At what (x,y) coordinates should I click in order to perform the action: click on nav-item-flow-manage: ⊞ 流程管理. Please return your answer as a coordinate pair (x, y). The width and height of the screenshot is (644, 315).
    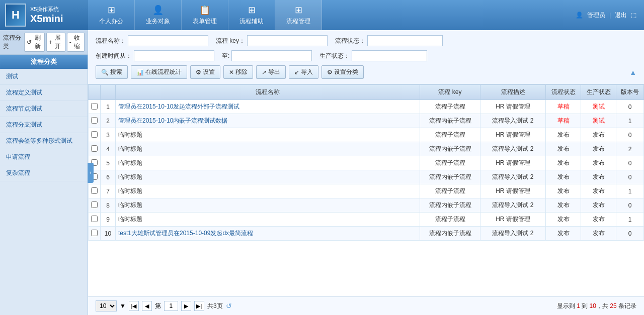
    Looking at the image, I should click on (299, 15).